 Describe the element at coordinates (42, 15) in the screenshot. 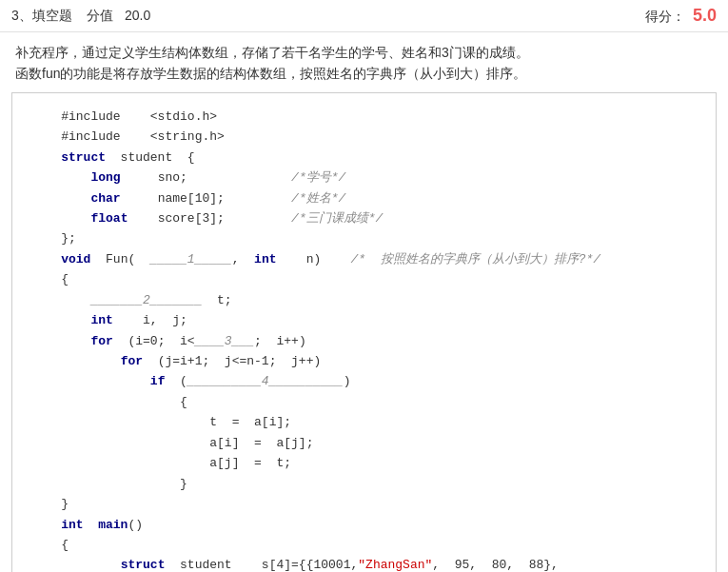

I see `question-type-text: 3、填空题` at that location.